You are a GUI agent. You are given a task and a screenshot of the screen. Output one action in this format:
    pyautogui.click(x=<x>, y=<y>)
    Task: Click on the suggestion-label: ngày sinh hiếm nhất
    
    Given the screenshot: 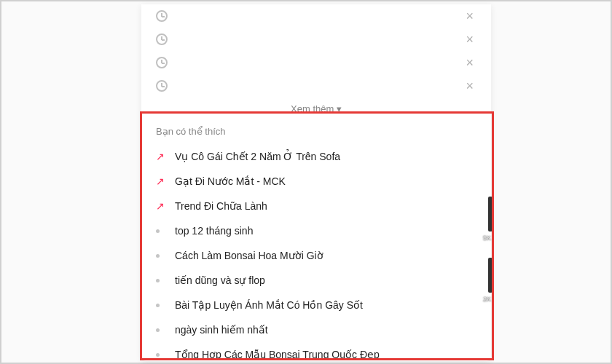 What is the action you would take?
    pyautogui.click(x=326, y=330)
    